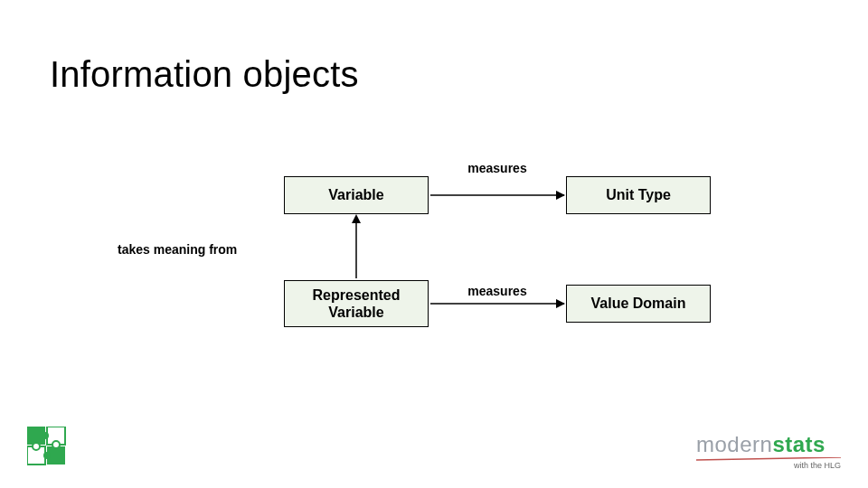 This screenshot has height=488, width=868. I want to click on label-measures-bottom: measures, so click(497, 291).